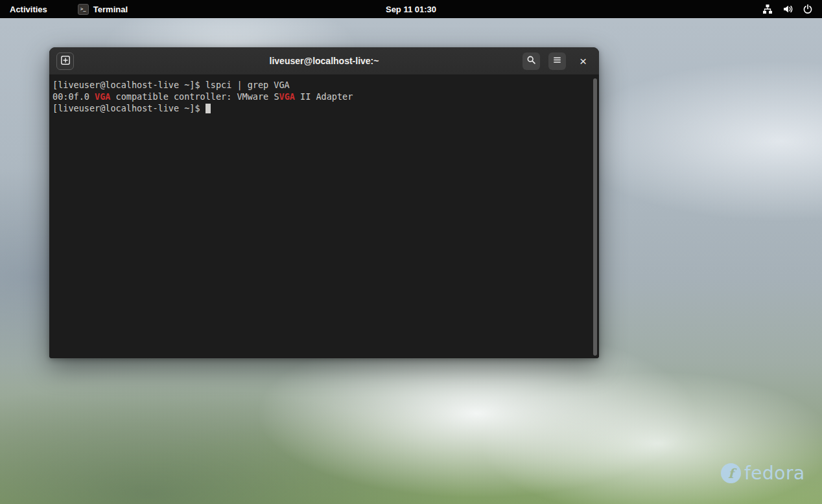 Image resolution: width=822 pixels, height=504 pixels. Describe the element at coordinates (595, 217) in the screenshot. I see `terminal-scrollbar` at that location.